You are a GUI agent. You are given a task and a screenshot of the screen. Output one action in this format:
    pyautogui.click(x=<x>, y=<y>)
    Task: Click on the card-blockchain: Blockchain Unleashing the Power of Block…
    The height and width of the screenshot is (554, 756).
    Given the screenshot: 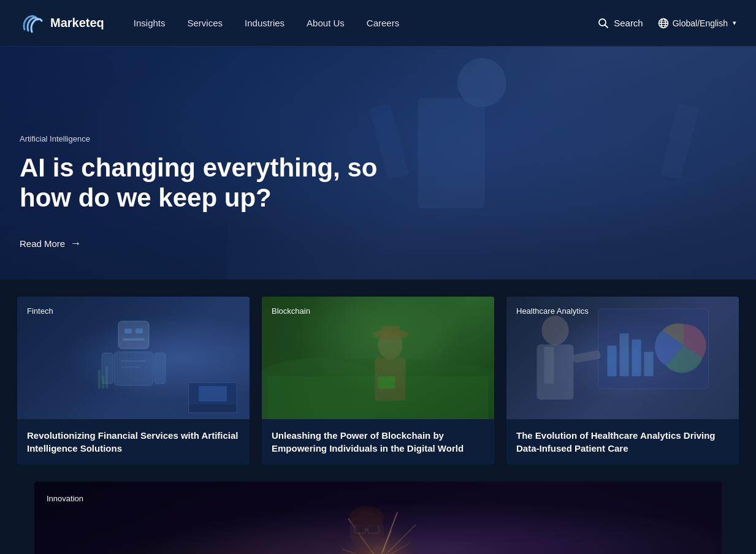 What is the action you would take?
    pyautogui.click(x=378, y=381)
    